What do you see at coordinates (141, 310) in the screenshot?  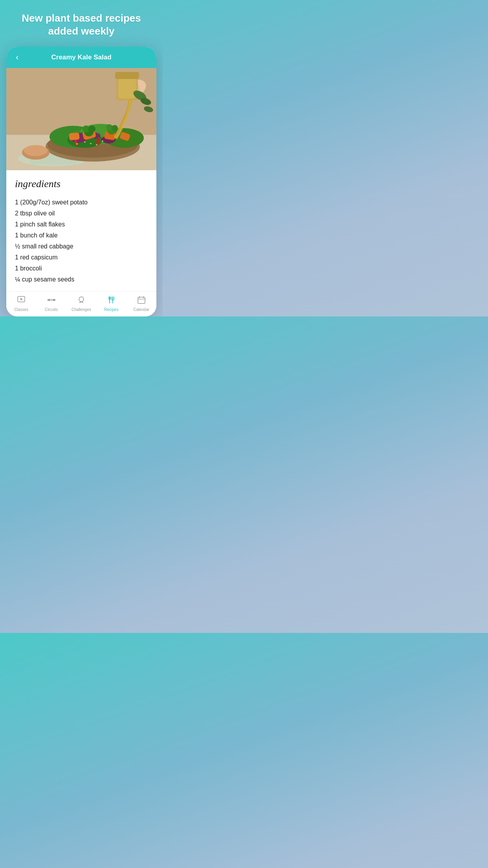 I see `nav-label-calendar: Calendar` at bounding box center [141, 310].